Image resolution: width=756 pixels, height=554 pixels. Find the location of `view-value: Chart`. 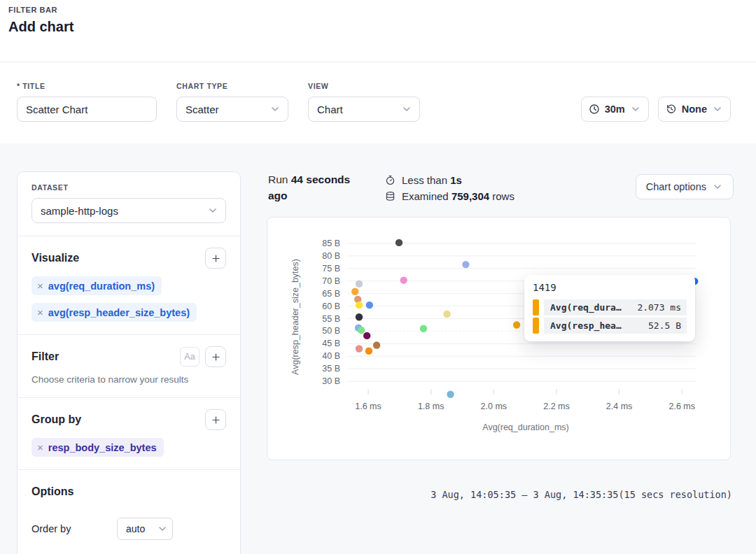

view-value: Chart is located at coordinates (330, 109).